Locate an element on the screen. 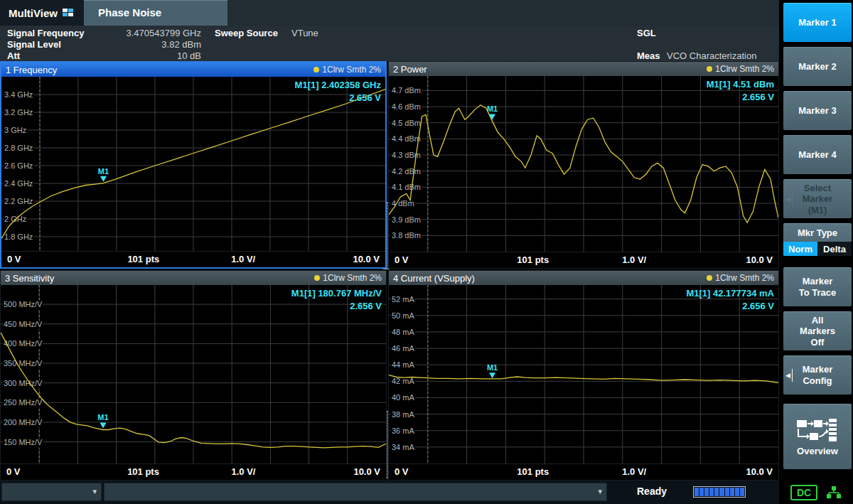  signal-level-value: 3.82 dBm is located at coordinates (149, 44).